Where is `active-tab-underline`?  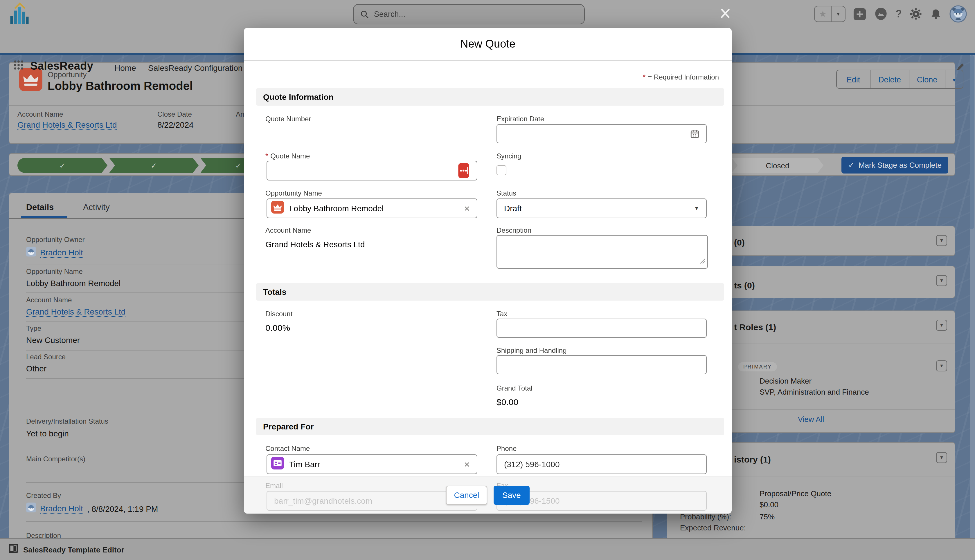
active-tab-underline is located at coordinates (44, 217).